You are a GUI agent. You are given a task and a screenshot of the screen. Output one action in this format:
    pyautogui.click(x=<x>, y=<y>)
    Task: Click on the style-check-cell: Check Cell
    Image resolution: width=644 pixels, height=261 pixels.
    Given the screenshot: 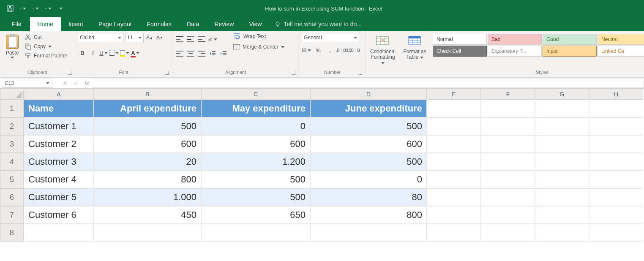 What is the action you would take?
    pyautogui.click(x=460, y=51)
    